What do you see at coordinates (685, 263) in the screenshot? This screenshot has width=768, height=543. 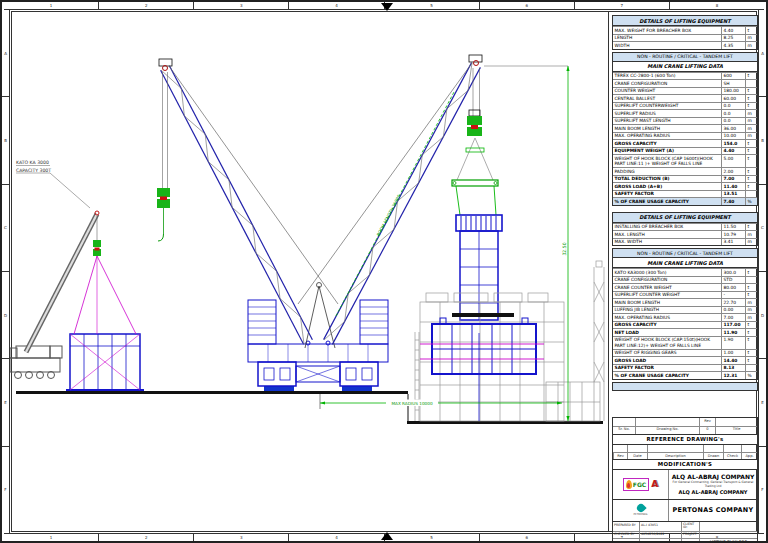 I see `main-crane-data-2-title: MAIN CRANE LIFTING DATA` at bounding box center [685, 263].